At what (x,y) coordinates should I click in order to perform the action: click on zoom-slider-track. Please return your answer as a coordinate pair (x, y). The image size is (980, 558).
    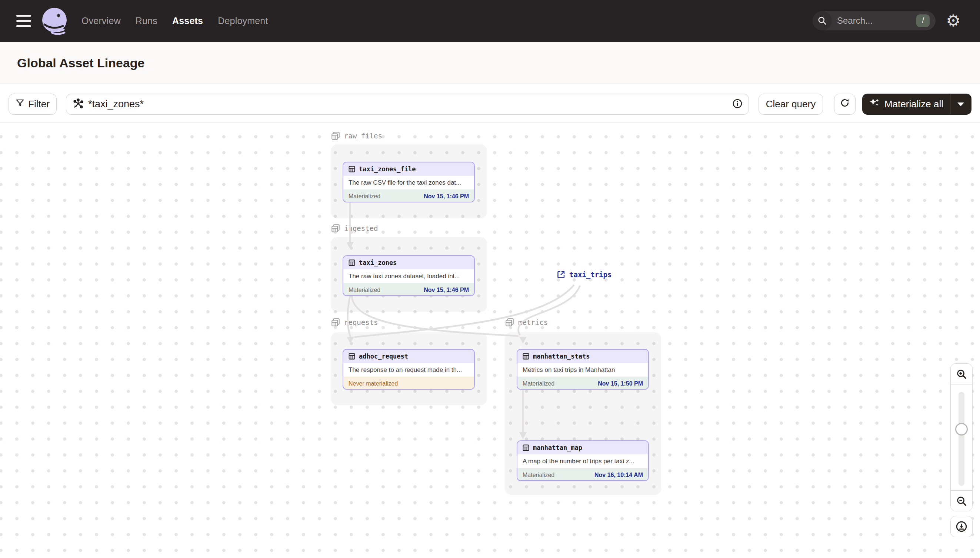
    Looking at the image, I should click on (961, 439).